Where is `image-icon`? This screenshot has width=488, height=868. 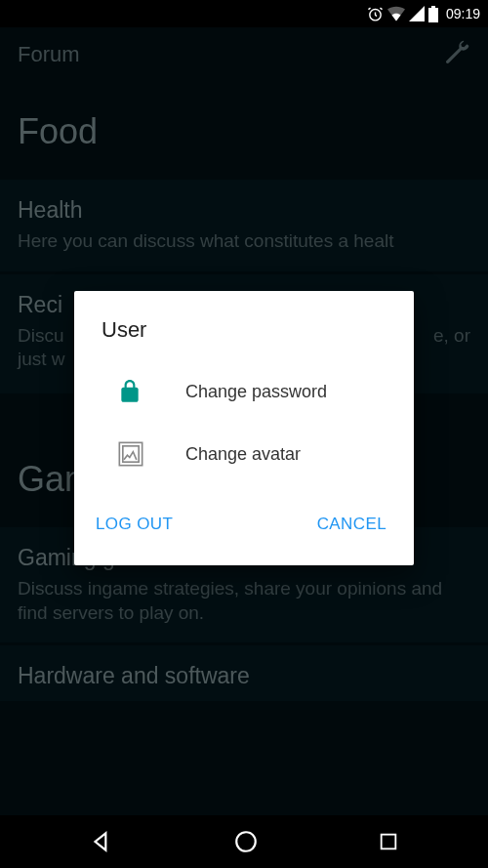 image-icon is located at coordinates (151, 454).